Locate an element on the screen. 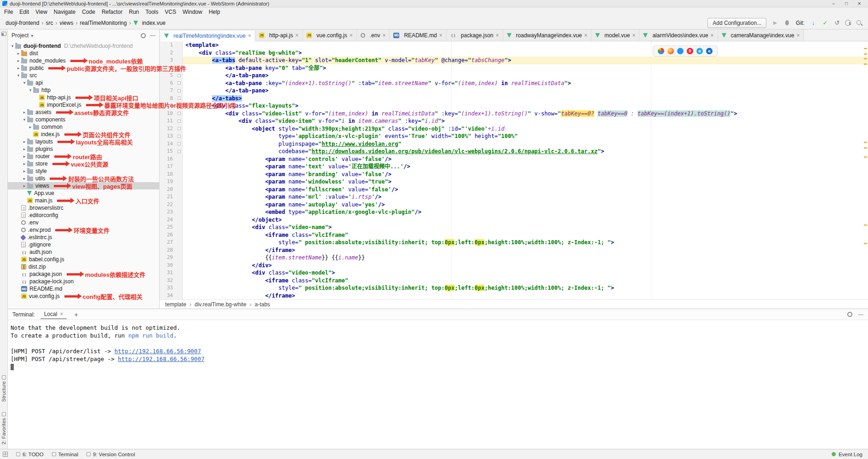 The image size is (868, 459). editor-tab-alarmvideos-index.vue: alarmVideos\index.vue is located at coordinates (678, 35).